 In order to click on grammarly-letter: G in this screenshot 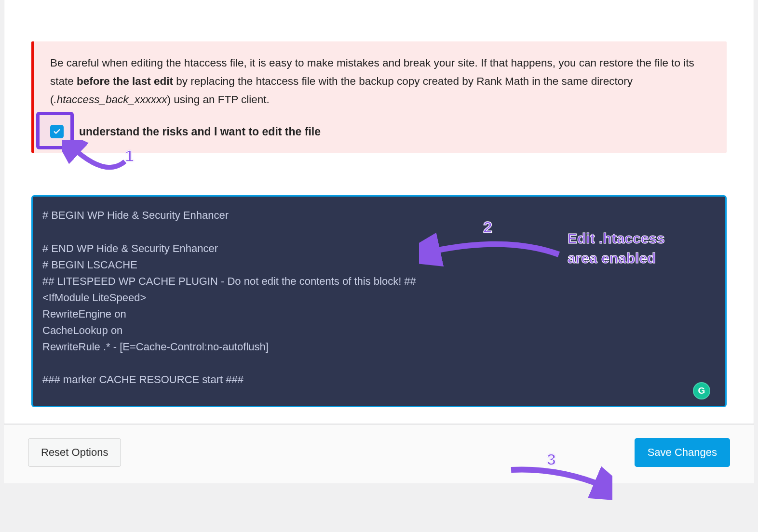, I will do `click(702, 391)`.